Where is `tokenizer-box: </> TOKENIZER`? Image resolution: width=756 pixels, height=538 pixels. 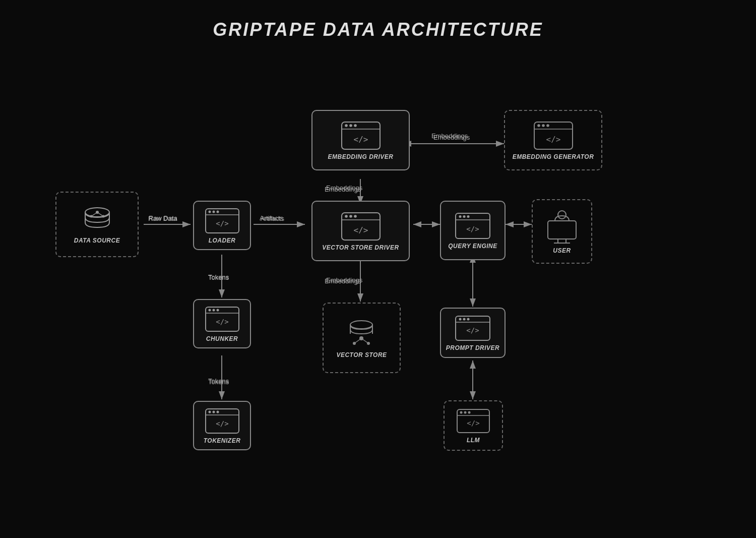
tokenizer-box: </> TOKENIZER is located at coordinates (222, 426).